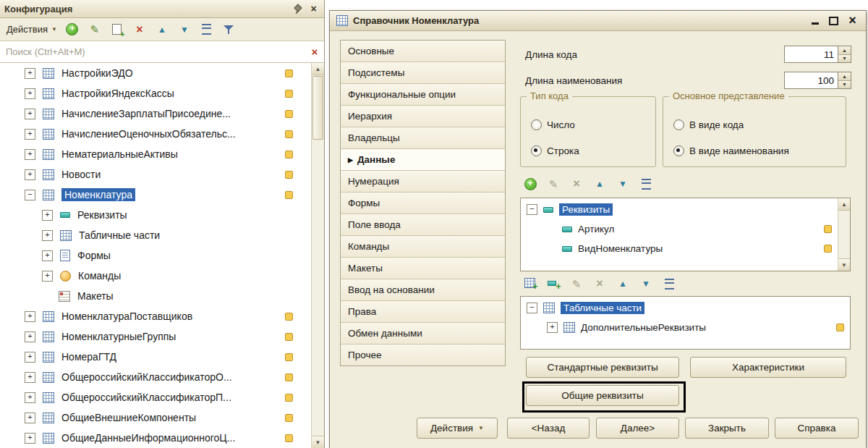 This screenshot has width=868, height=448. Describe the element at coordinates (156, 93) in the screenshot. I see `tree-item: +НастройкиЯндексКассы` at that location.